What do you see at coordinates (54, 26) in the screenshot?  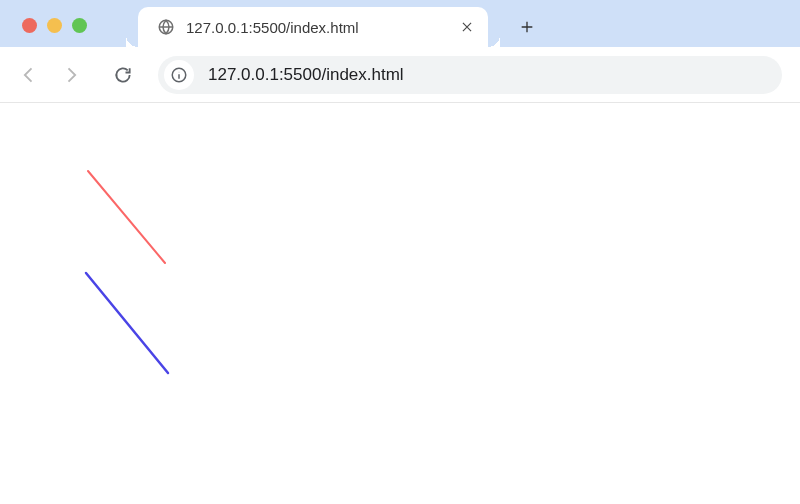 I see `window-controls` at bounding box center [54, 26].